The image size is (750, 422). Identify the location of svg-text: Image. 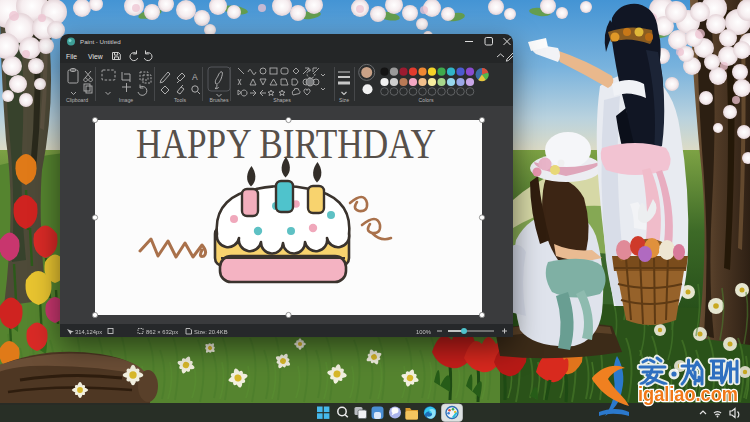
(126, 100).